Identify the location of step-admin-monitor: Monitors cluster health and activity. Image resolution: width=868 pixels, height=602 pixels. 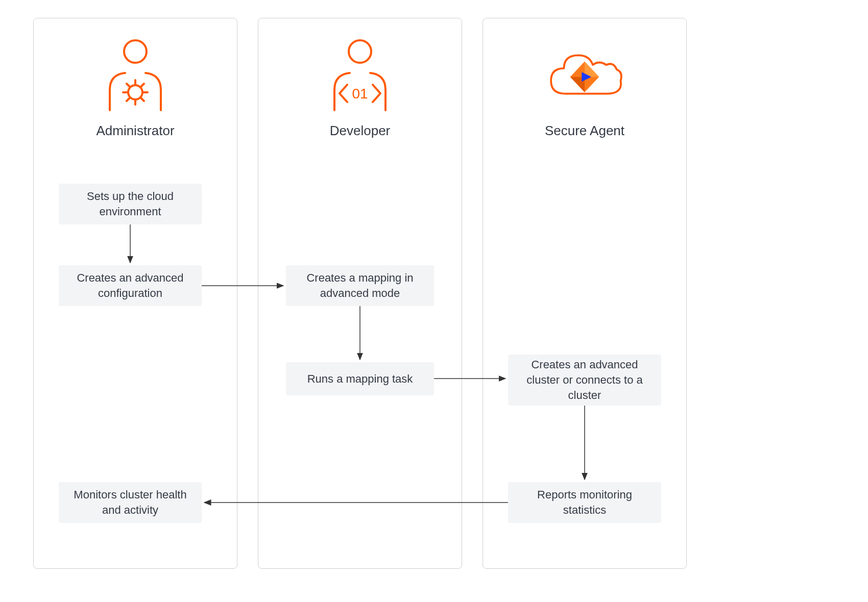
(130, 503).